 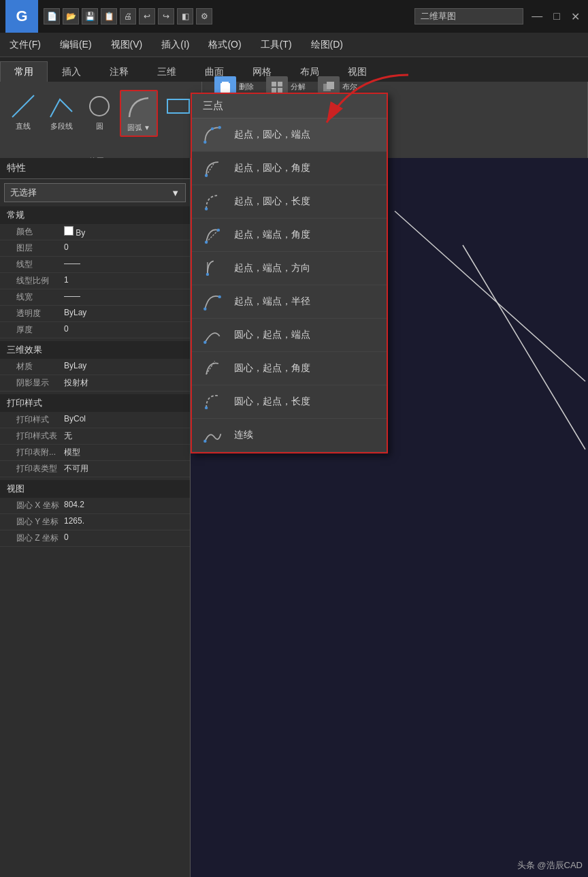 I want to click on prop-layer-value: 0, so click(x=124, y=248).